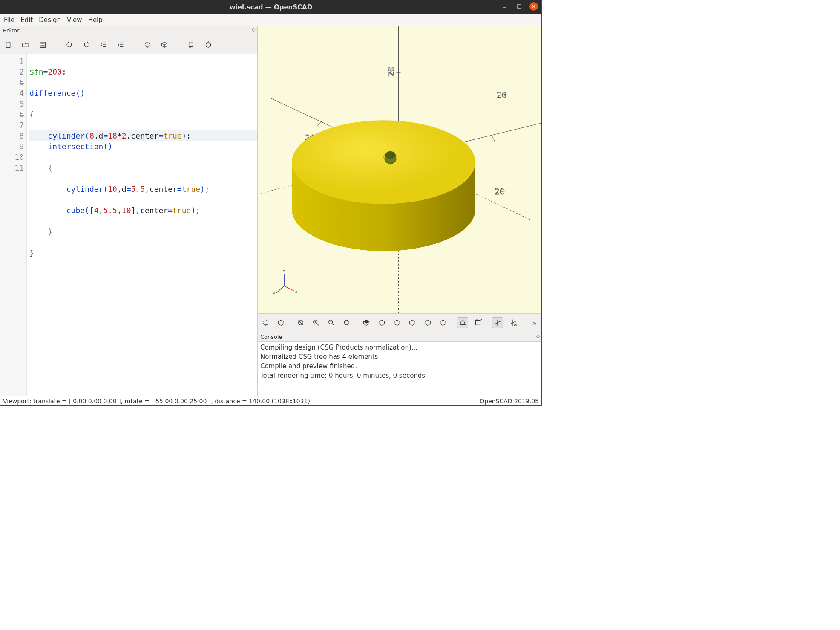 The width and height of the screenshot is (840, 630). What do you see at coordinates (271, 7) in the screenshot?
I see `titlebar: wiel.scad — OpenSCAD` at bounding box center [271, 7].